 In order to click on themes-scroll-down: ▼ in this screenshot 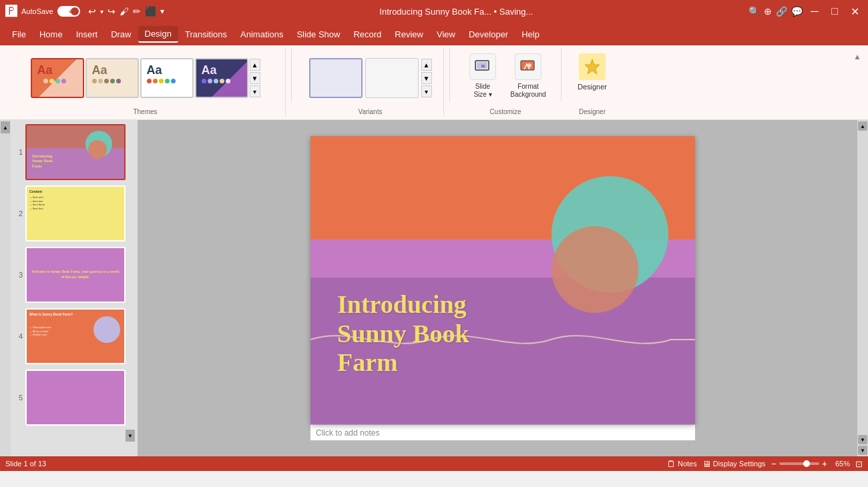, I will do `click(255, 78)`.